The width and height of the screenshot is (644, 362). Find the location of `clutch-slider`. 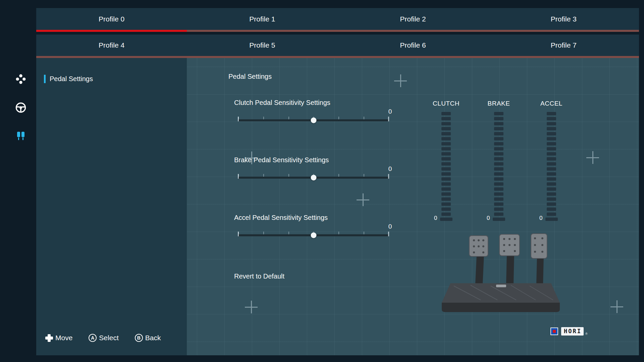

clutch-slider is located at coordinates (313, 120).